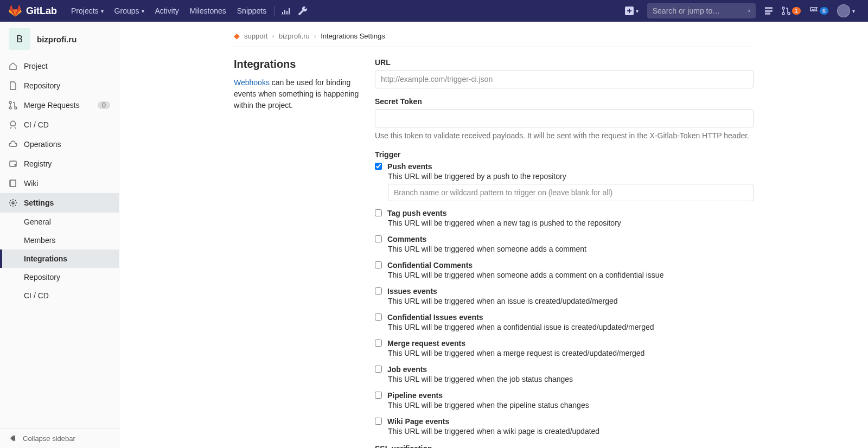 Image resolution: width=868 pixels, height=448 pixels. What do you see at coordinates (252, 82) in the screenshot?
I see `webhooks-link: Webhooks` at bounding box center [252, 82].